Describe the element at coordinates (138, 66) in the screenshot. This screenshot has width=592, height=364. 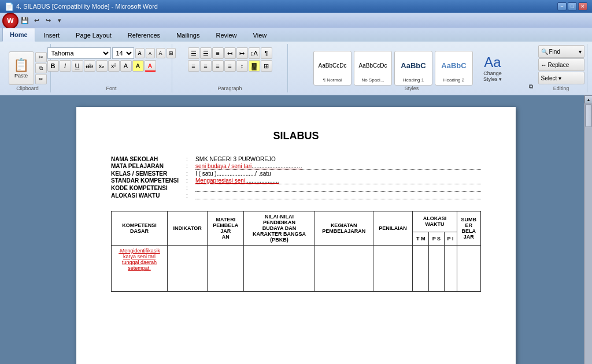
I see `highlight-button: A` at that location.